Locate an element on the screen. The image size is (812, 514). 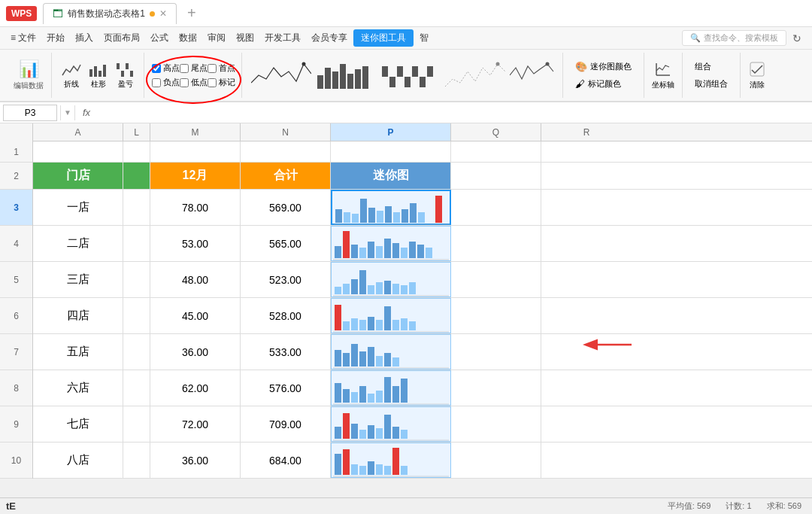
cell-M1 is located at coordinates (195, 152).